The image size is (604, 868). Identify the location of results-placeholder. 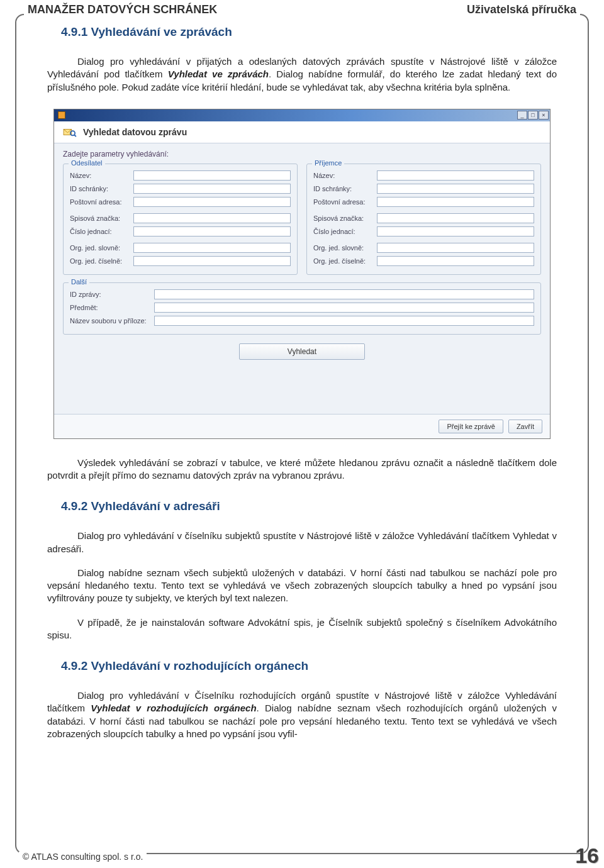
(302, 383).